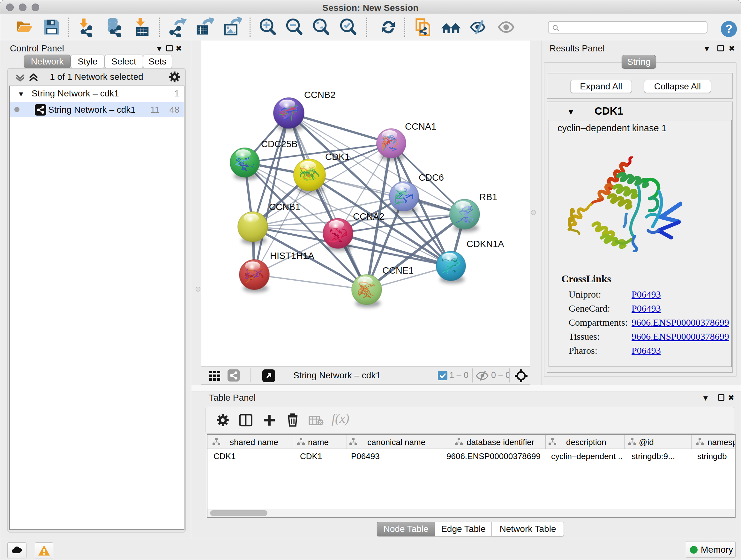 This screenshot has width=741, height=560. Describe the element at coordinates (488, 197) in the screenshot. I see `svg-text: RB1` at that location.